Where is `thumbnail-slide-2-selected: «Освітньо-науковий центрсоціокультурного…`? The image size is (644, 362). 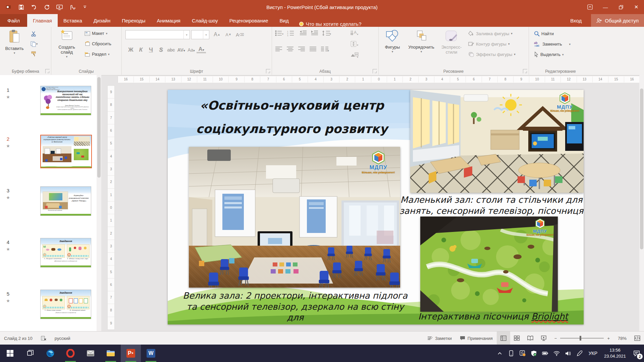
thumbnail-slide-2-selected: «Освітньо-науковий центрсоціокультурного… is located at coordinates (66, 152).